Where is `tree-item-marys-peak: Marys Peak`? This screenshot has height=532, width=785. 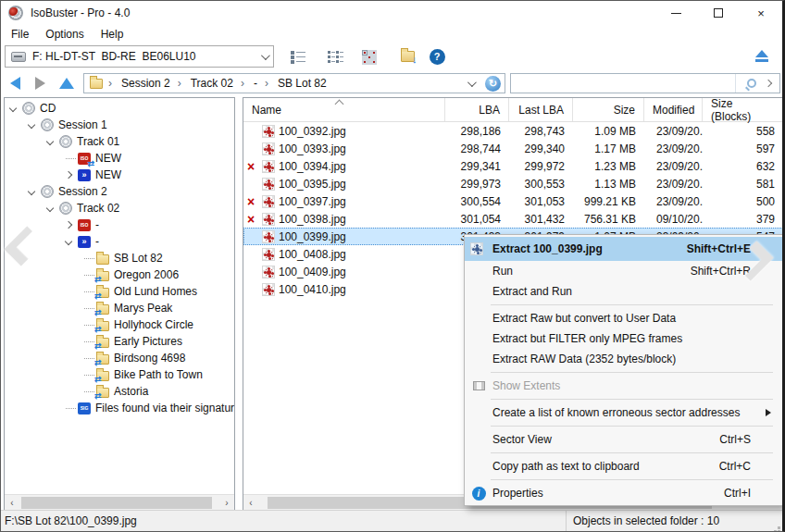
tree-item-marys-peak: Marys Peak is located at coordinates (119, 308).